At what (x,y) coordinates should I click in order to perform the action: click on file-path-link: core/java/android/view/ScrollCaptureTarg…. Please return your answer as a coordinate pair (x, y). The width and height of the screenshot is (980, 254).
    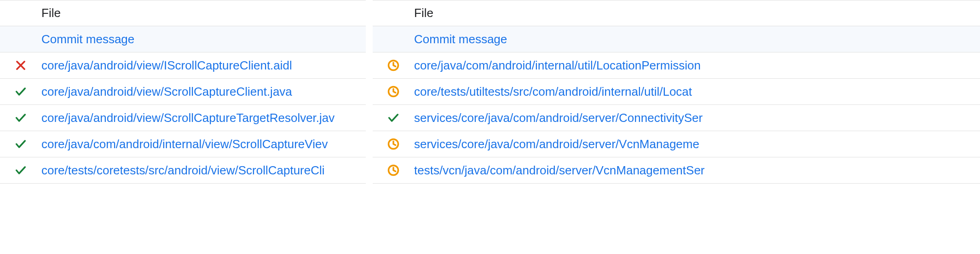
    Looking at the image, I should click on (188, 118).